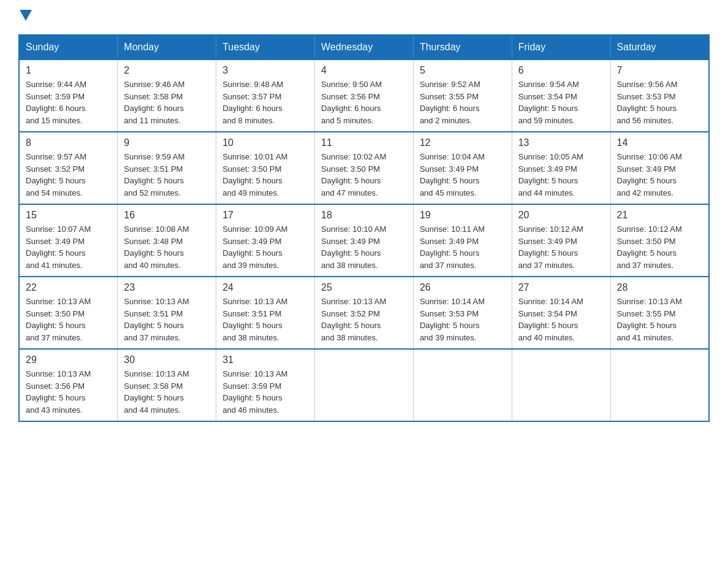 The width and height of the screenshot is (728, 563). I want to click on day-number: 23, so click(167, 288).